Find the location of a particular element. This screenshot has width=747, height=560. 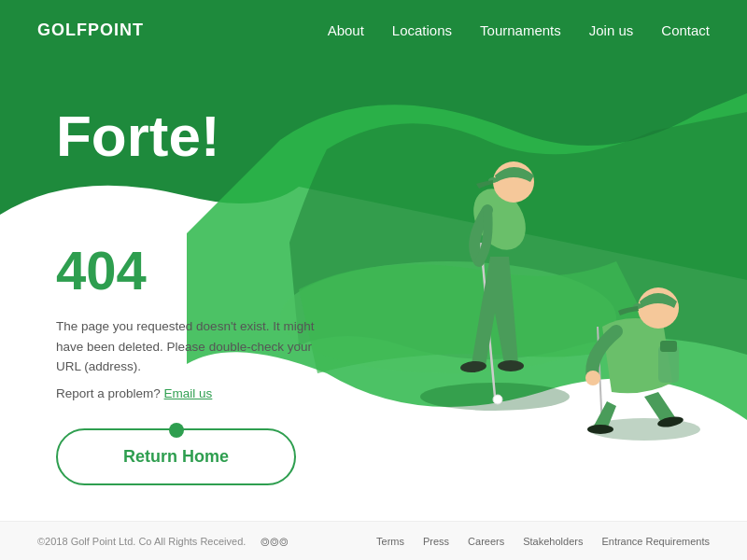

nav-join-us: Join us is located at coordinates (612, 30).